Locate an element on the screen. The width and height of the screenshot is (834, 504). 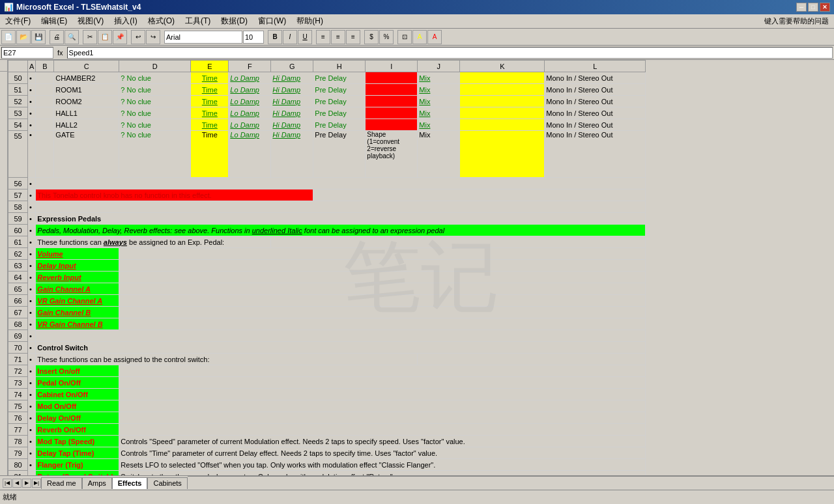
print-button: 🖨 is located at coordinates (57, 37).